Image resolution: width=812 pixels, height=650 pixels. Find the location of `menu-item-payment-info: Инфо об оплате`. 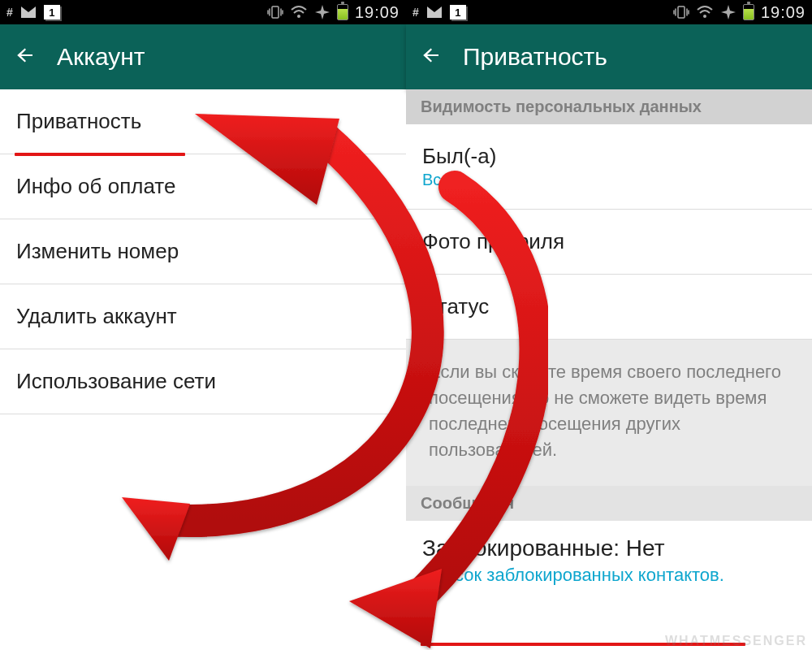

menu-item-payment-info: Инфо об оплате is located at coordinates (203, 187).